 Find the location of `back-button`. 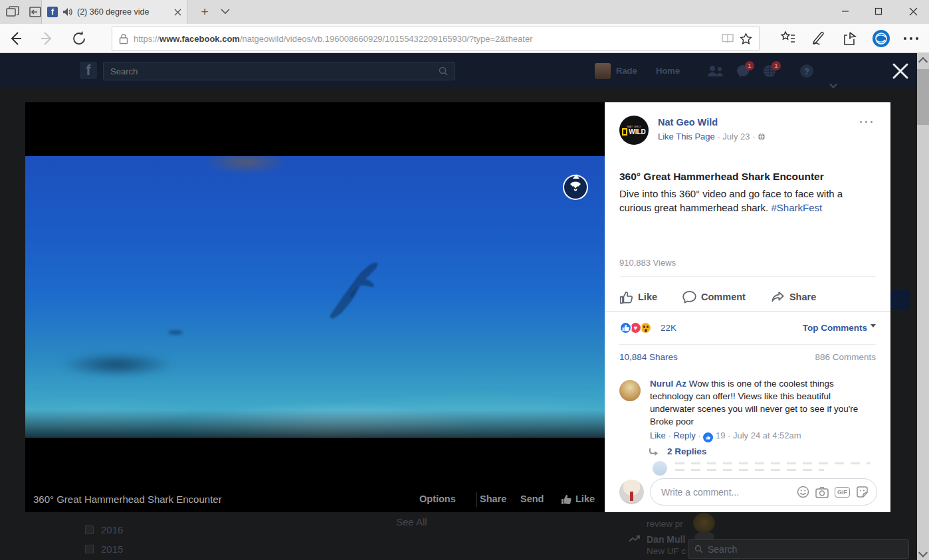

back-button is located at coordinates (15, 39).